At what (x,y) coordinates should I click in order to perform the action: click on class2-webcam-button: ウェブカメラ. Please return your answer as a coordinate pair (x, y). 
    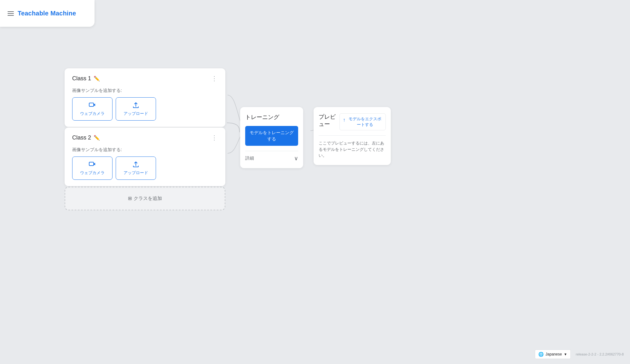
    Looking at the image, I should click on (92, 168).